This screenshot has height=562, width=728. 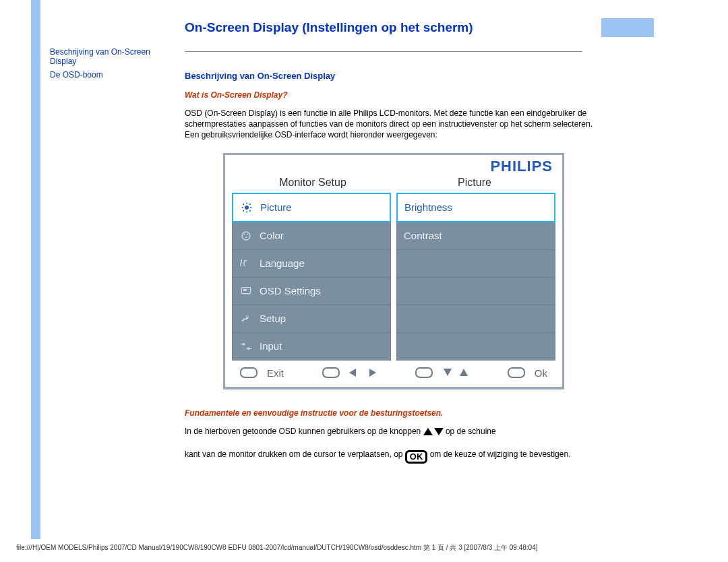 What do you see at coordinates (423, 236) in the screenshot?
I see `osd-item-label: Contrast` at bounding box center [423, 236].